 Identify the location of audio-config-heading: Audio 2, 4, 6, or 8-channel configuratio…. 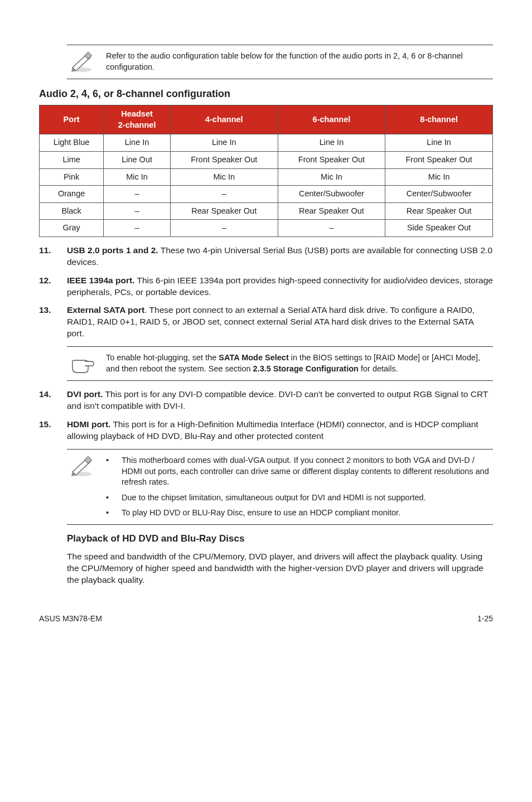
(266, 94).